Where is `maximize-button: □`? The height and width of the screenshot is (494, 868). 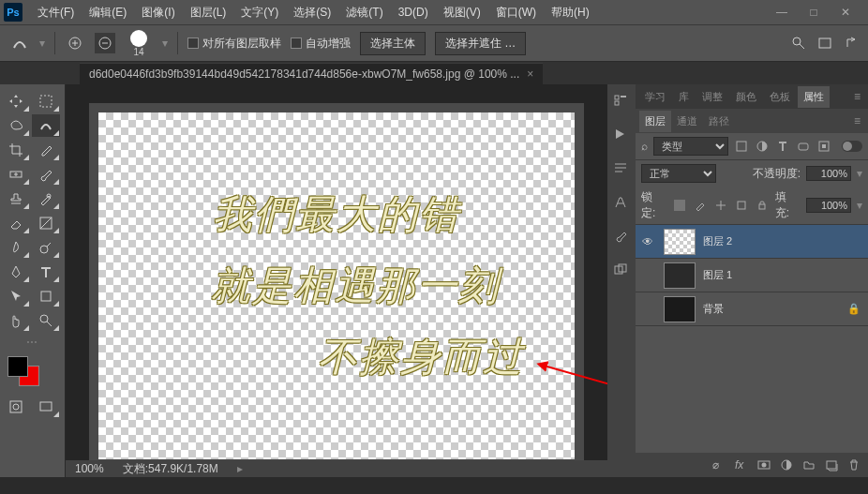
maximize-button: □ is located at coordinates (814, 12).